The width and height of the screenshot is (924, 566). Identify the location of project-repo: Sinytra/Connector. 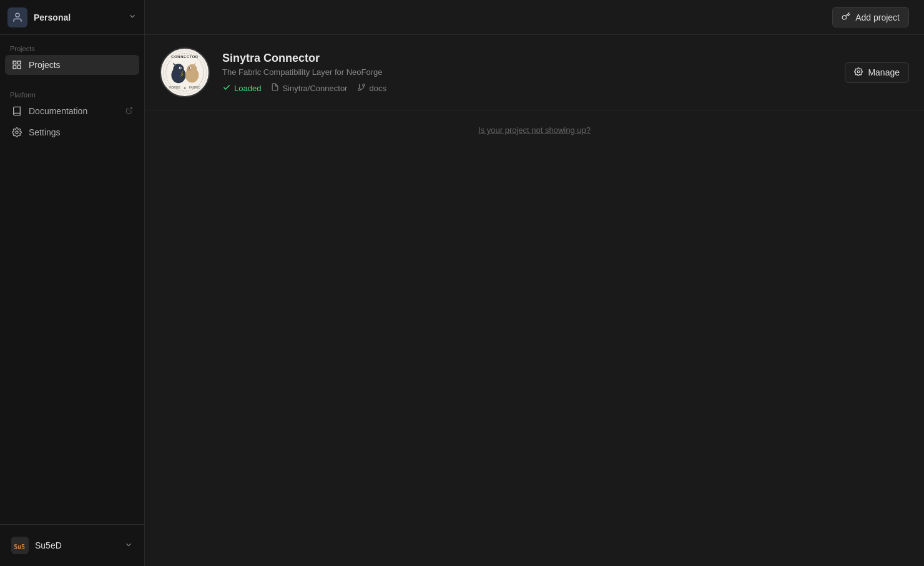
(309, 88).